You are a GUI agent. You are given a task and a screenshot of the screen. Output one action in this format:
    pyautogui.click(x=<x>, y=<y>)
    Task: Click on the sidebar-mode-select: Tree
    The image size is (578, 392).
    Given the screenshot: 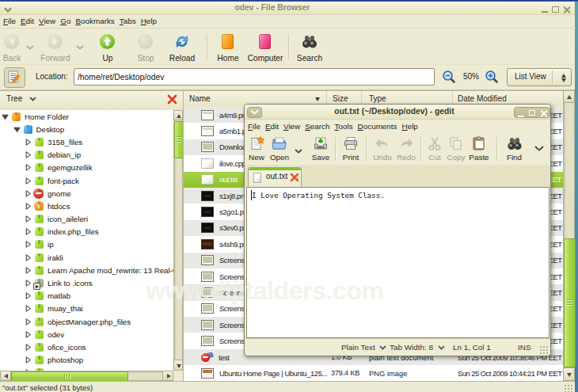 What is the action you would take?
    pyautogui.click(x=21, y=98)
    